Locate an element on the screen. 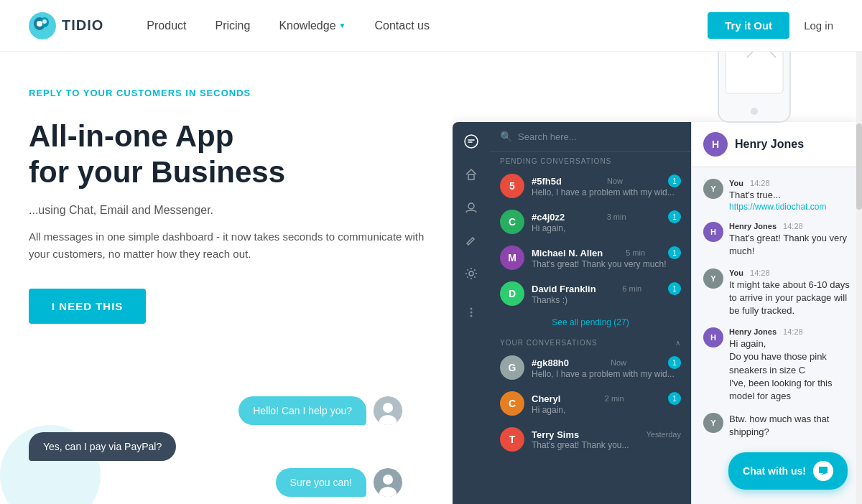 The width and height of the screenshot is (862, 504). conv-item-gk88h0: G #gk88h0 Now 1 Hello, I have a problem … is located at coordinates (590, 368).